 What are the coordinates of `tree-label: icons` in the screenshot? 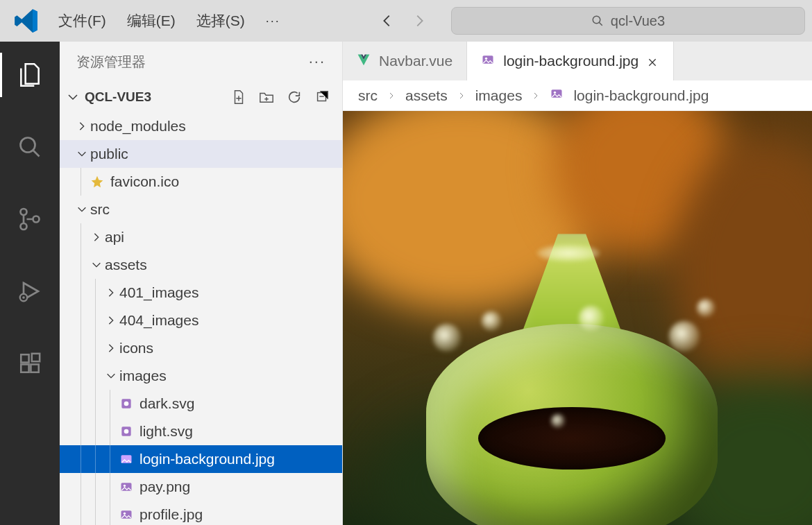 It's located at (136, 348).